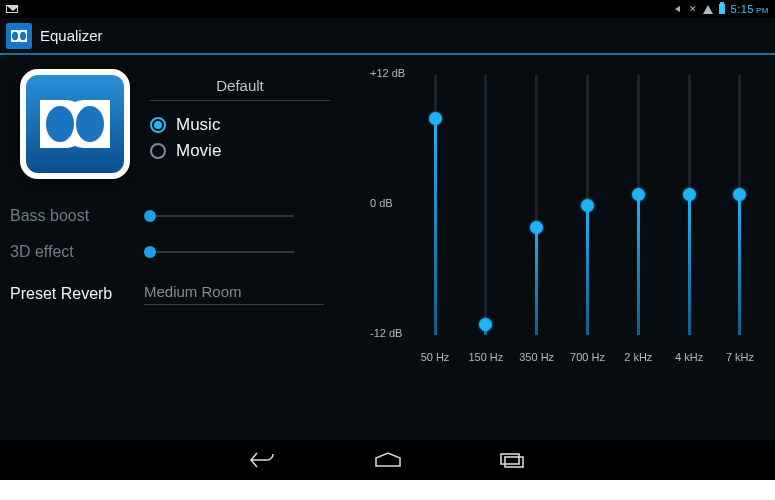 The width and height of the screenshot is (775, 500). Describe the element at coordinates (435, 205) in the screenshot. I see `eq-band-50hz: 50 Hz` at that location.